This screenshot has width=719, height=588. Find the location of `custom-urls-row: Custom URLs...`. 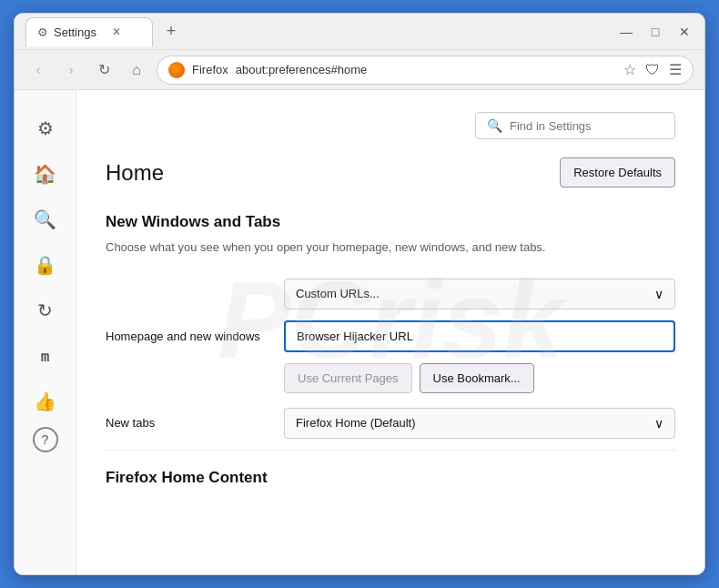

custom-urls-row: Custom URLs... is located at coordinates (390, 294).